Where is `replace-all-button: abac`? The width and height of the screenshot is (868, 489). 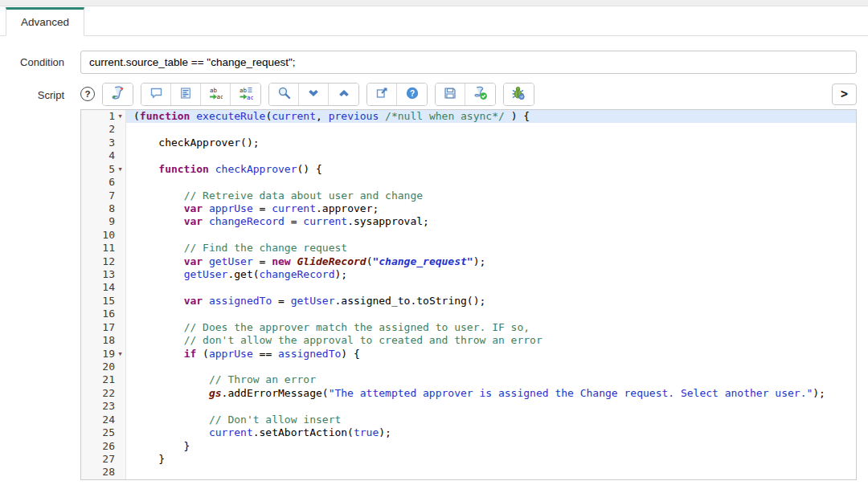
replace-all-button: abac is located at coordinates (246, 95).